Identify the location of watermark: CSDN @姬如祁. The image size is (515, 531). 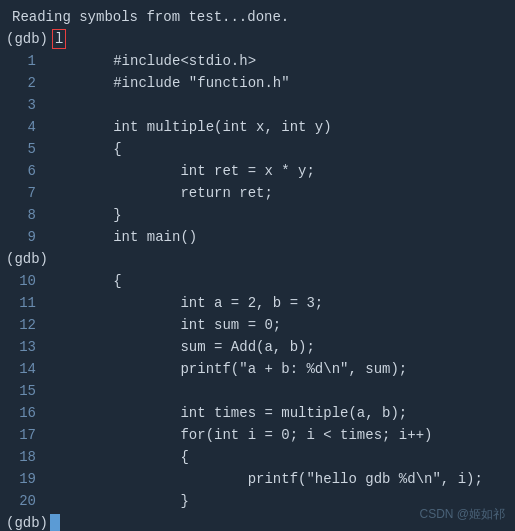
(462, 514).